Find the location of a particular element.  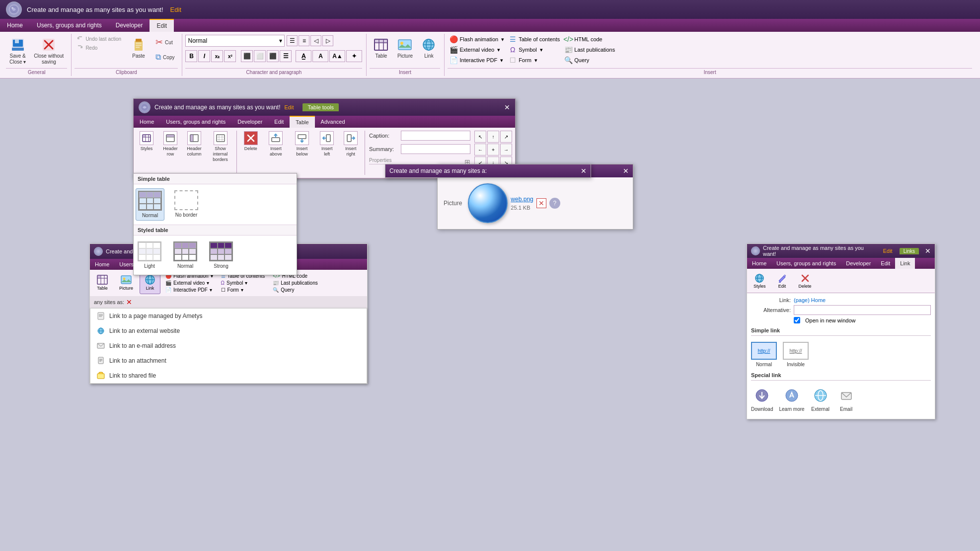

ls-download-item: Download is located at coordinates (762, 399).